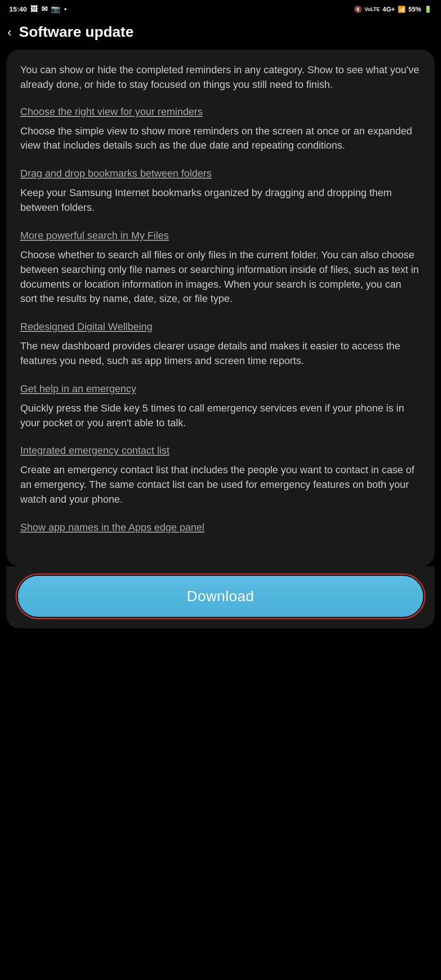  What do you see at coordinates (220, 129) in the screenshot?
I see `feature-section-reminders-view: Choose the right view for your reminders…` at bounding box center [220, 129].